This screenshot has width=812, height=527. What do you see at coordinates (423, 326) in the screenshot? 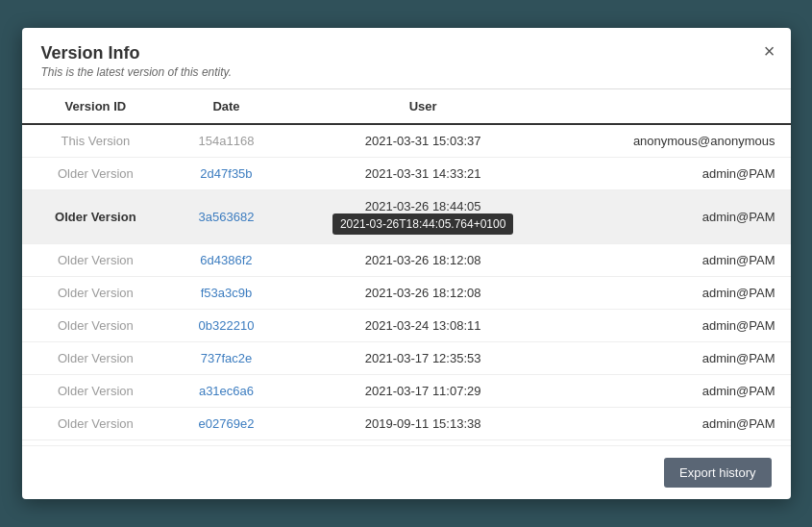
I see `date-cell: 2021-03-24 13:08:11` at bounding box center [423, 326].